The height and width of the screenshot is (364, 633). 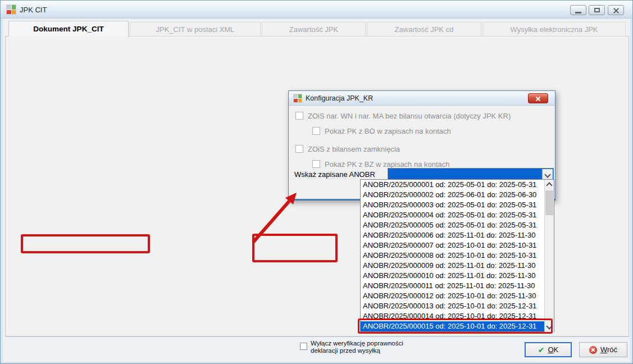 What do you see at coordinates (2, 190) in the screenshot?
I see `window-frame-left` at bounding box center [2, 190].